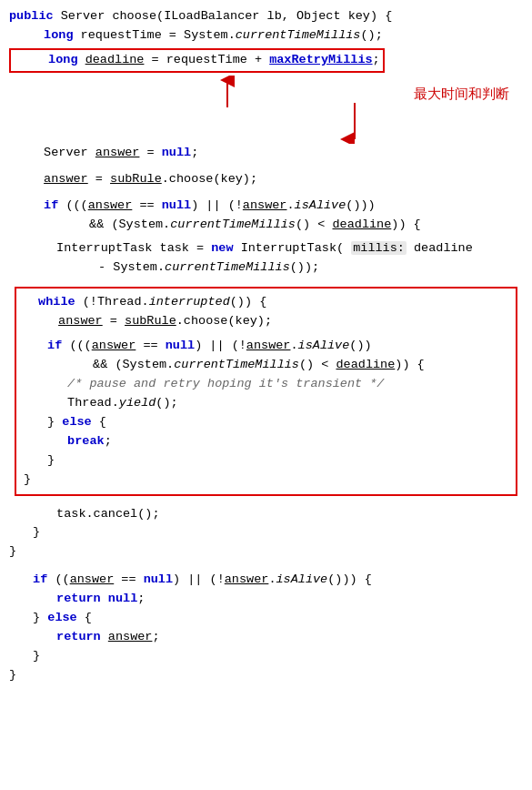 Image resolution: width=532 pixels, height=790 pixels. Describe the element at coordinates (266, 404) in the screenshot. I see `line-while-yield: Thread.yield();` at that location.